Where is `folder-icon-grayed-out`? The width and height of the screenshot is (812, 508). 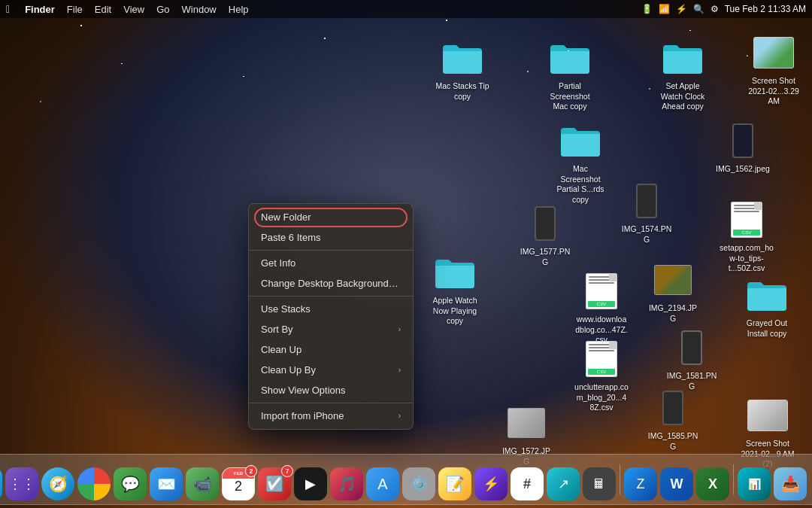 folder-icon-grayed-out is located at coordinates (767, 295).